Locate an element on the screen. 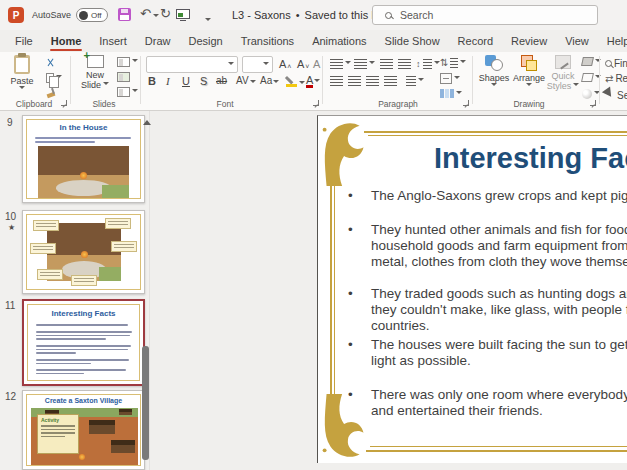 This screenshot has height=470, width=627. activity-box: Activity is located at coordinates (58, 434).